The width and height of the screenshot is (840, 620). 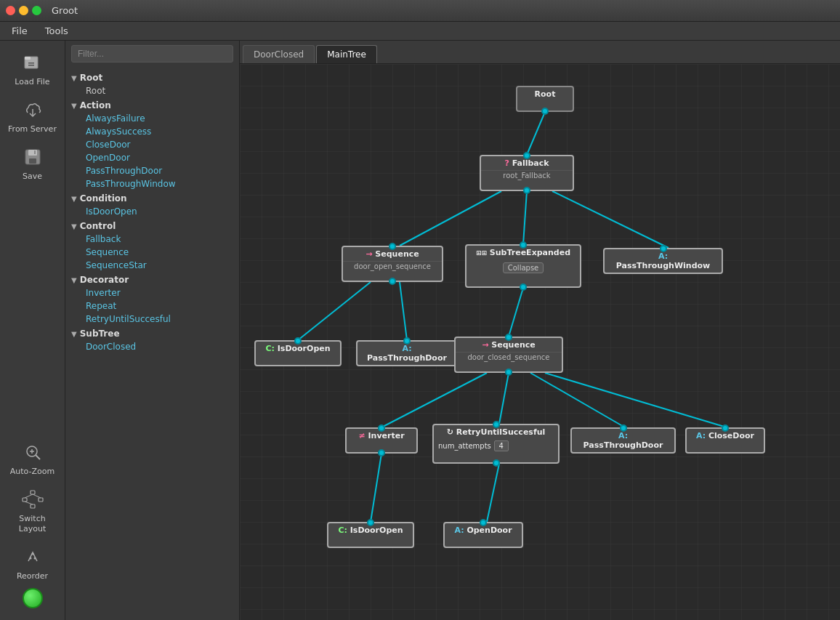 What do you see at coordinates (501, 446) in the screenshot?
I see `param-value: 4` at bounding box center [501, 446].